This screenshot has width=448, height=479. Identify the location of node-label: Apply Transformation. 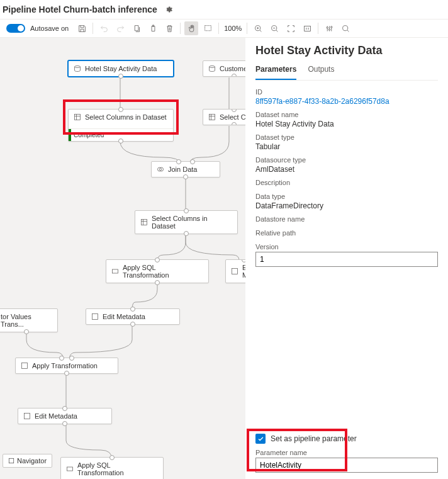
(65, 366).